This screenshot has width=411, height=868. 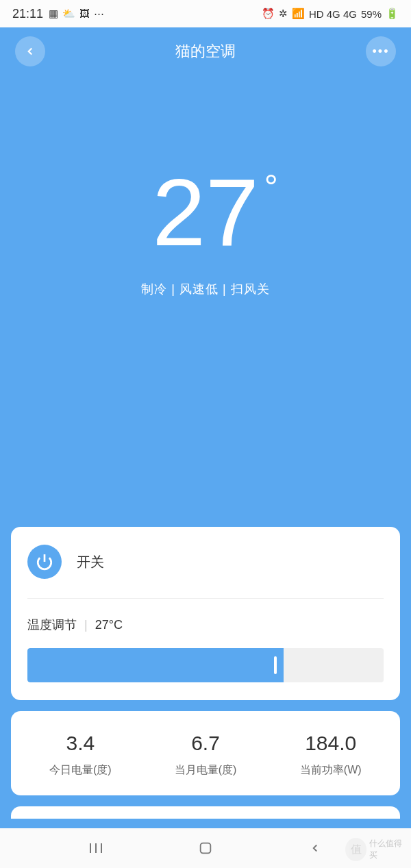 I want to click on more-horizontal-icon: •••, so click(x=381, y=52).